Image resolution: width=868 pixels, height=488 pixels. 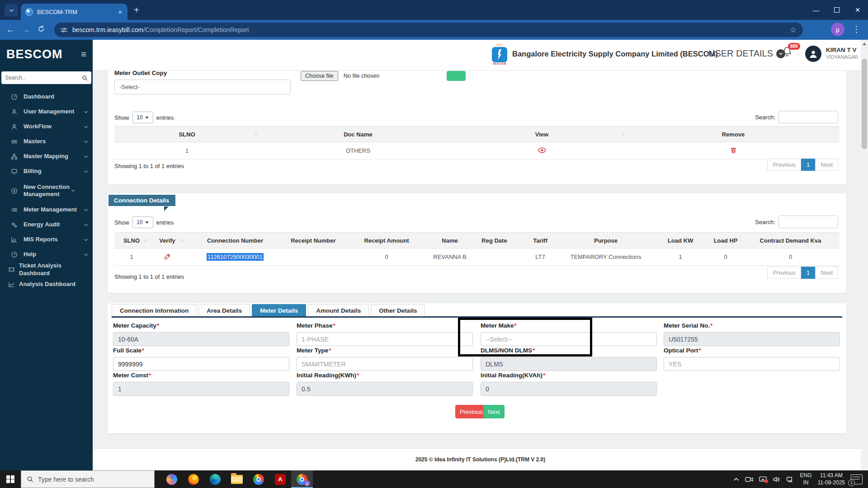 I want to click on col-doc-name: Doc Name, so click(x=358, y=135).